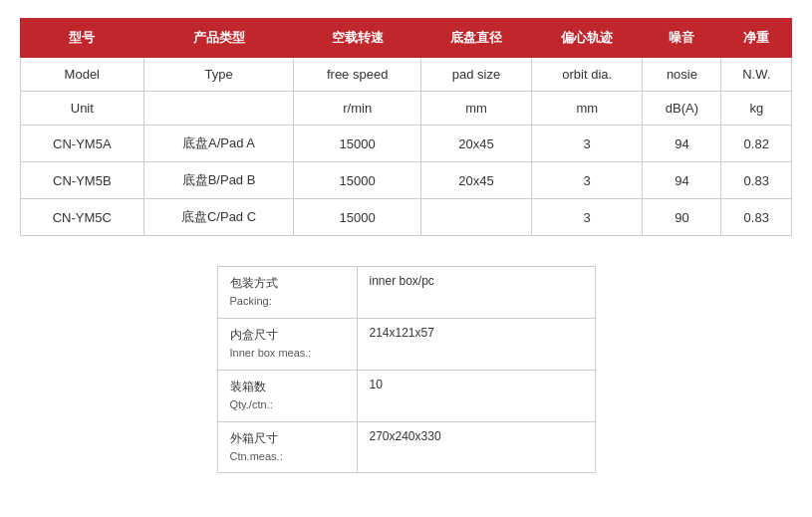 Image resolution: width=812 pixels, height=517 pixels. I want to click on header-nw: 净重, so click(757, 38).